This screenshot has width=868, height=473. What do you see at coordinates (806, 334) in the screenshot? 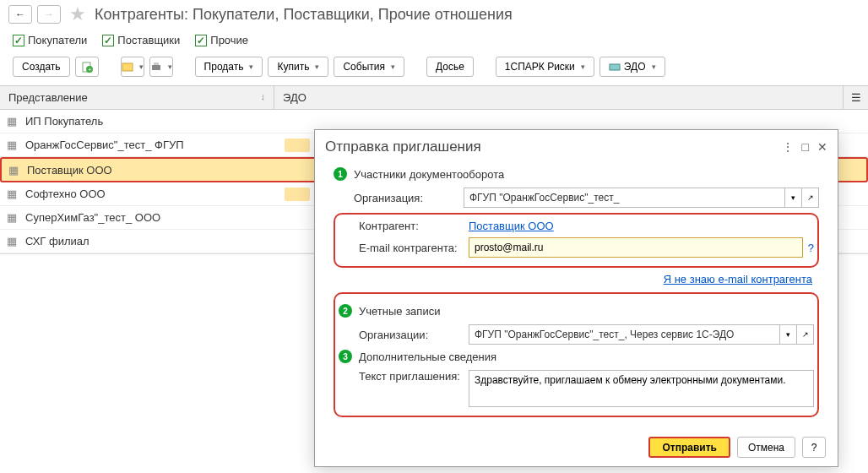
I see `org-account-open-button: ↗` at bounding box center [806, 334].